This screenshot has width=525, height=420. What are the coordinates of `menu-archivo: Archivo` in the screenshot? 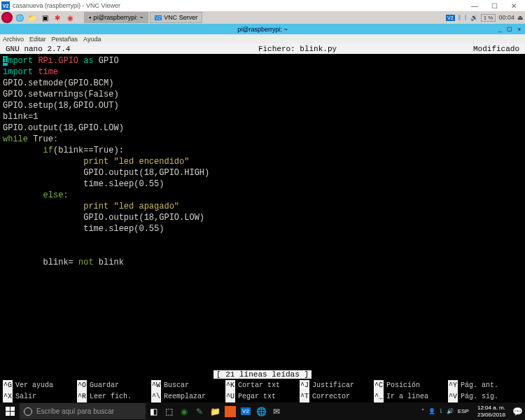 It's located at (13, 39).